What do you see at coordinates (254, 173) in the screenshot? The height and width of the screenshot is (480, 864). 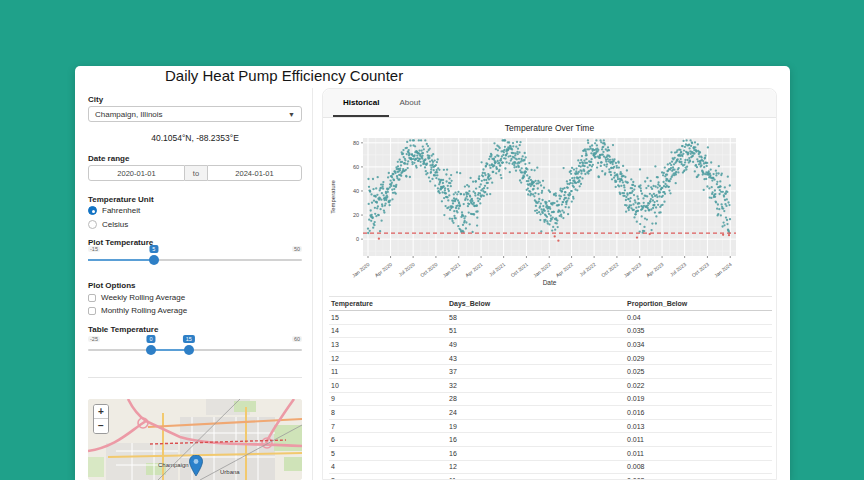 I see `end-date-input` at bounding box center [254, 173].